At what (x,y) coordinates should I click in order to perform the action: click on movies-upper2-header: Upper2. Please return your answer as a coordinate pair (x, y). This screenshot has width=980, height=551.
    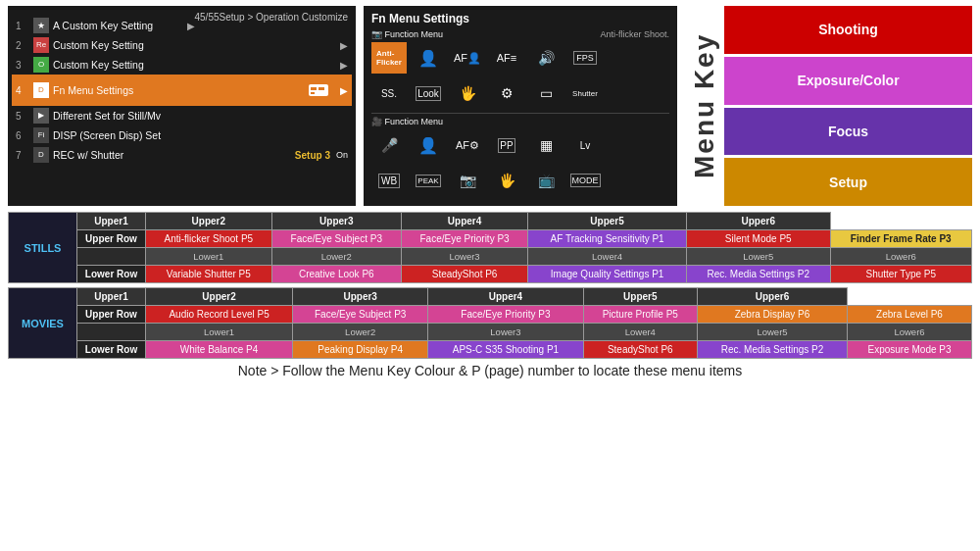
    Looking at the image, I should click on (220, 297).